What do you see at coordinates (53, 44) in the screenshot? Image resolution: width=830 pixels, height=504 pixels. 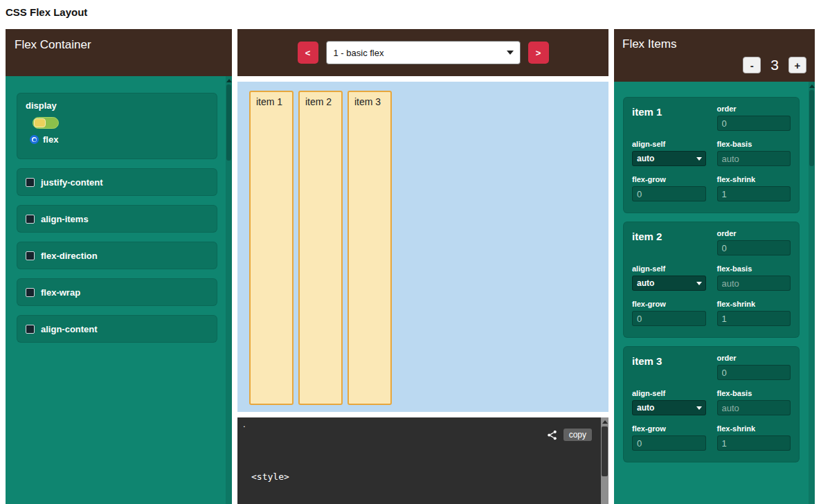 I see `flex-container-title: Flex Container` at bounding box center [53, 44].